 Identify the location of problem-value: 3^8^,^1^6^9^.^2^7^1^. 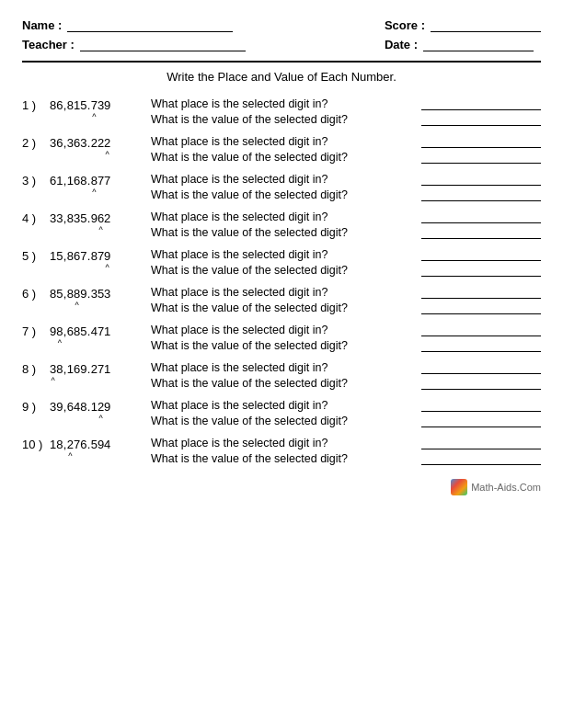
(100, 373).